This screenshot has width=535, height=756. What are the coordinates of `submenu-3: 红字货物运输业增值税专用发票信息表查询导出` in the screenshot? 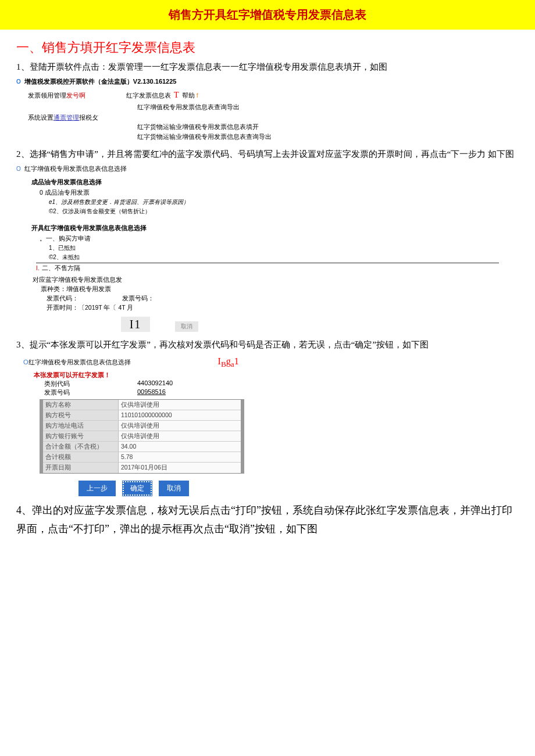 It's located at (328, 137).